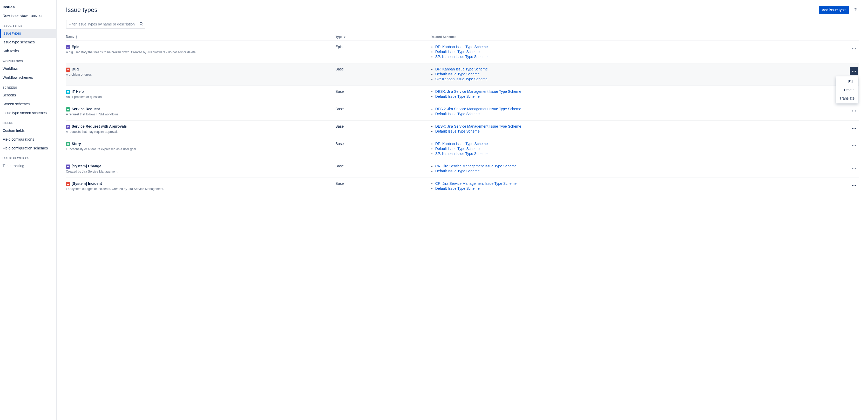 The image size is (868, 420). What do you see at coordinates (199, 114) in the screenshot?
I see `issue-type-description: A request that follows ITSM workflows.` at bounding box center [199, 114].